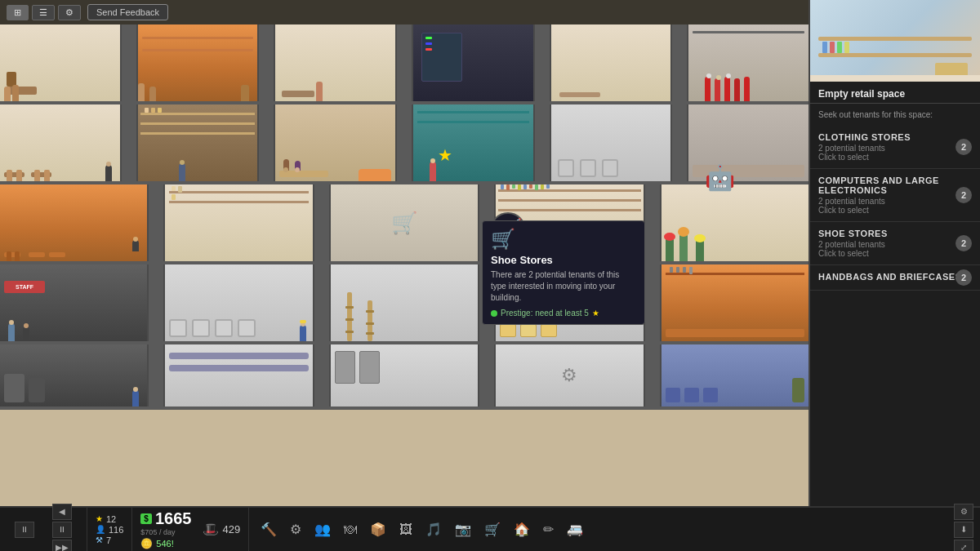 This screenshot has width=980, height=551. I want to click on list-view-button: ☰, so click(43, 13).